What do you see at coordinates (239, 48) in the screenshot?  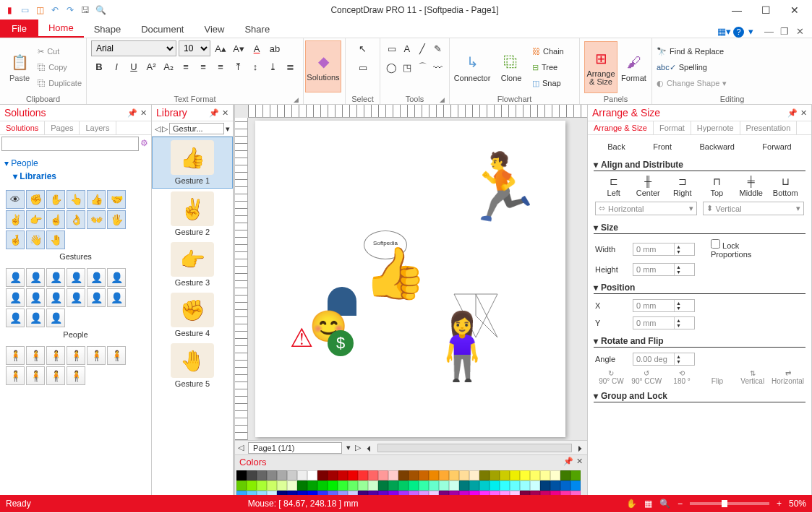 I see `decrease-font-icon: A▾` at bounding box center [239, 48].